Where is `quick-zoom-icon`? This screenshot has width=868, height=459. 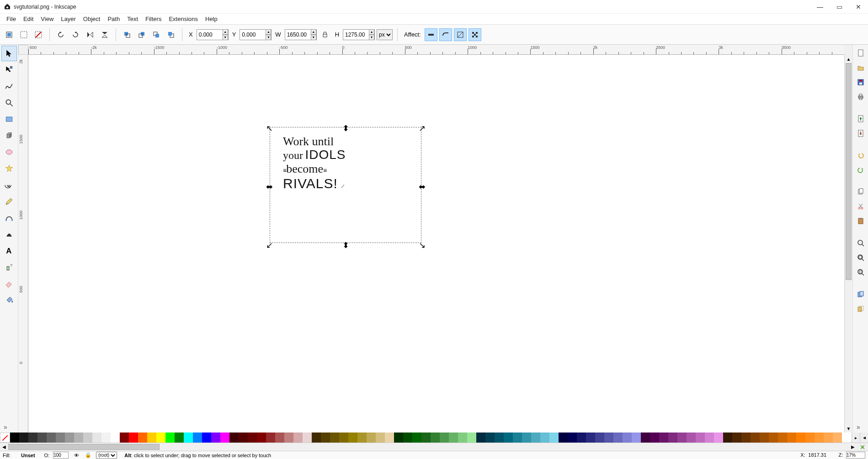
quick-zoom-icon is located at coordinates (863, 447).